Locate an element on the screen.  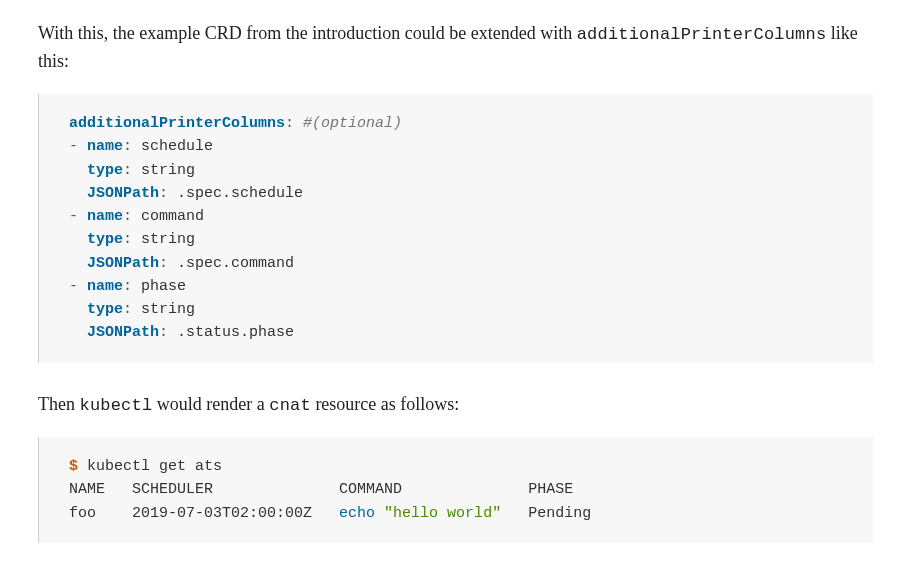
yaml-code: additionalPrinterColumns: #(optional) - … is located at coordinates (236, 228).